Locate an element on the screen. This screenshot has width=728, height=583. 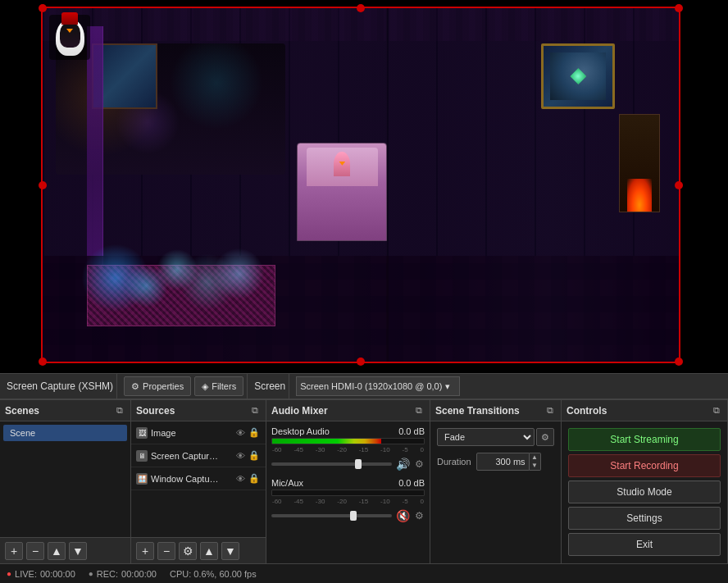
sources-footer: + − ⚙ ▲ ▼ is located at coordinates (198, 550).